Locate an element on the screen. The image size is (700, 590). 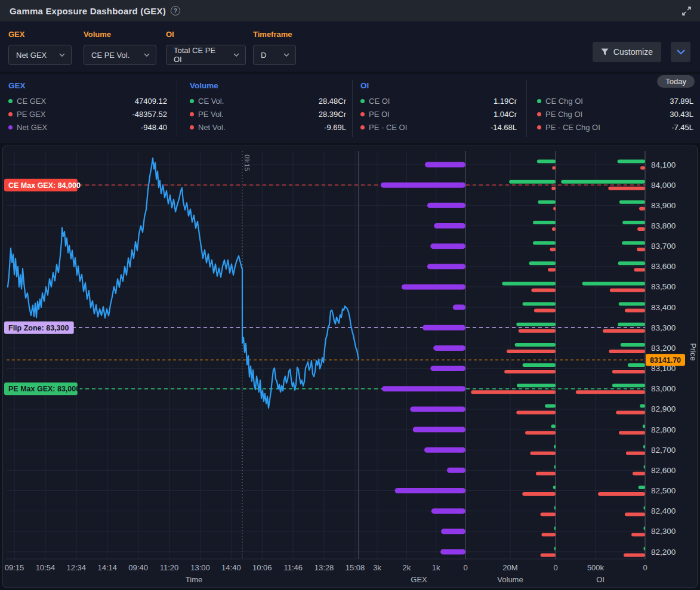
volume-select-value: CE PE Vol. is located at coordinates (110, 55).